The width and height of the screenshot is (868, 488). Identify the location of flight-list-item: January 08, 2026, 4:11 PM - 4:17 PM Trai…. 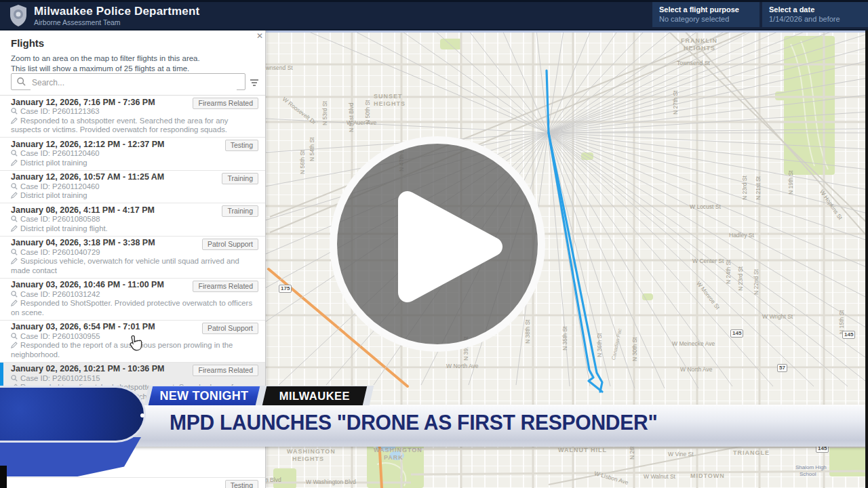
(133, 220).